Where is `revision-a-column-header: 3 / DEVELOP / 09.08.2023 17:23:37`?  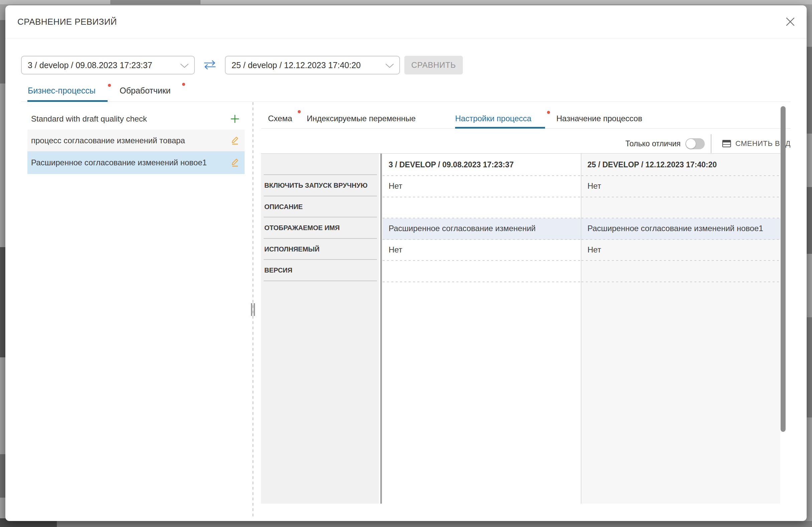
revision-a-column-header: 3 / DEVELOP / 09.08.2023 17:23:37 is located at coordinates (451, 165).